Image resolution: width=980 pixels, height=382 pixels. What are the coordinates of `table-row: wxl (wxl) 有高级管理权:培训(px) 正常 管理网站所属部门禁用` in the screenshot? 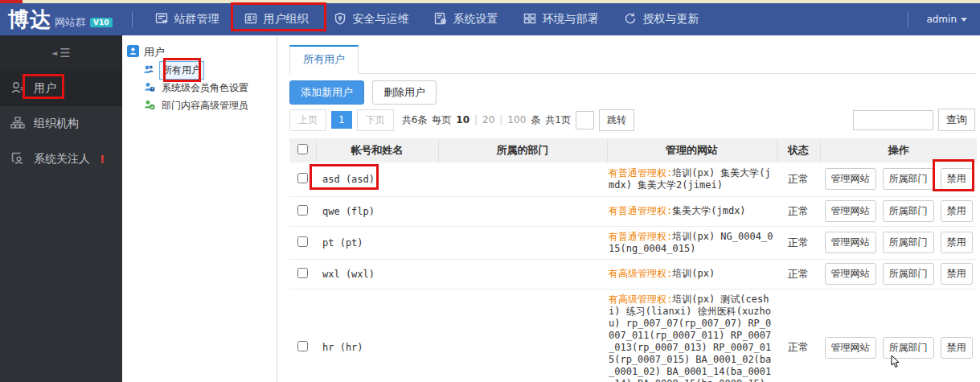 It's located at (634, 273).